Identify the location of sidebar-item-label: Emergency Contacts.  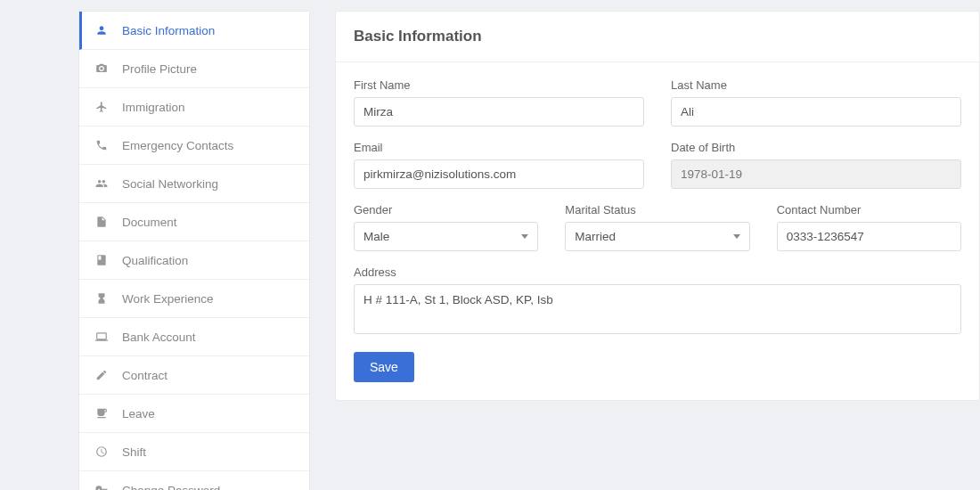
(178, 146).